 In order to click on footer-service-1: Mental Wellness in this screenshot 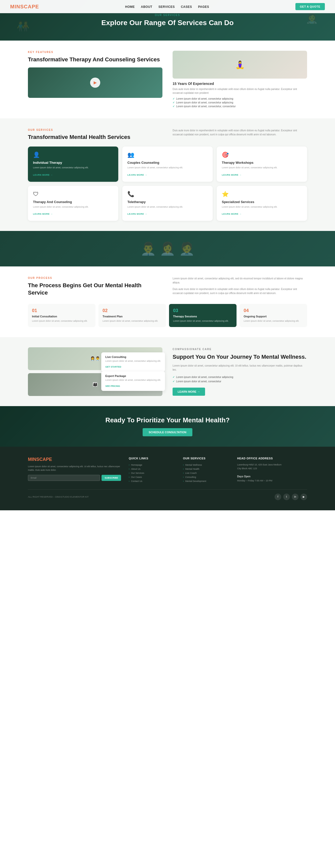, I will do `click(206, 465)`.